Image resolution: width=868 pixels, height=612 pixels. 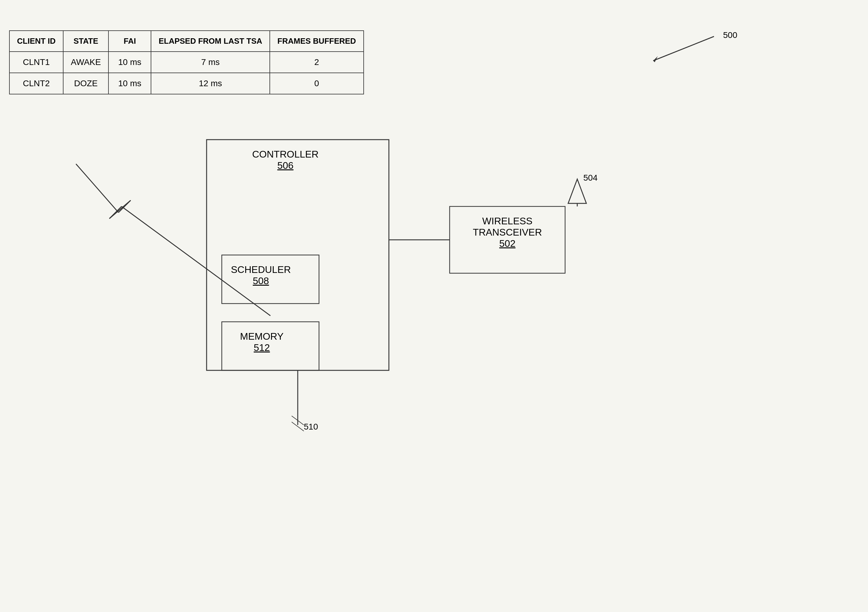 What do you see at coordinates (311, 427) in the screenshot?
I see `bus-number: 510` at bounding box center [311, 427].